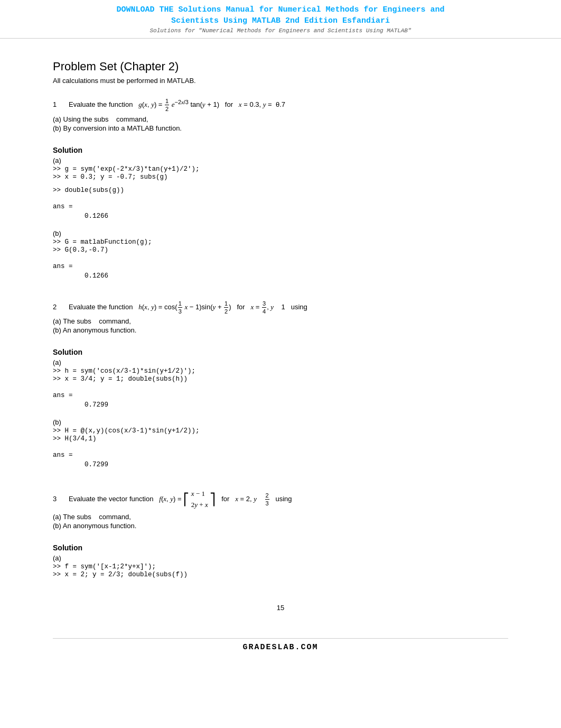 This screenshot has height=728, width=561. Describe the element at coordinates (280, 80) in the screenshot. I see `intro-text: All calculations must be performed in MA…` at that location.